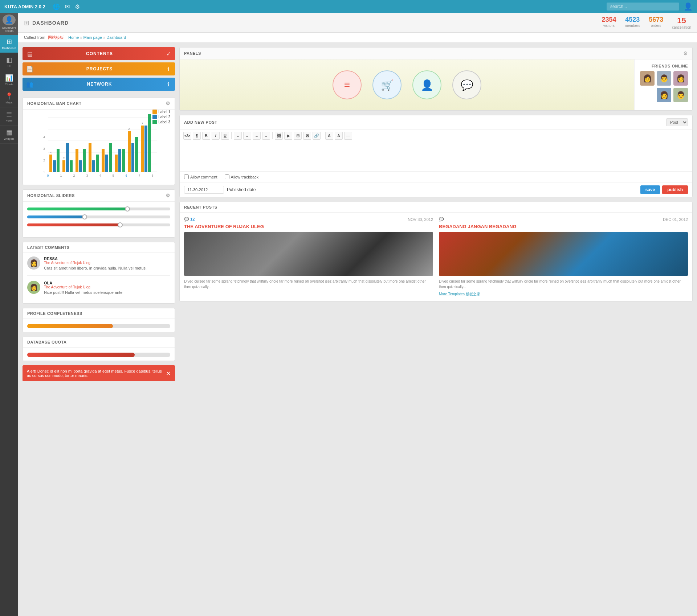 The width and height of the screenshot is (697, 616). What do you see at coordinates (317, 136) in the screenshot?
I see `editor-btn-link: 🔗` at bounding box center [317, 136].